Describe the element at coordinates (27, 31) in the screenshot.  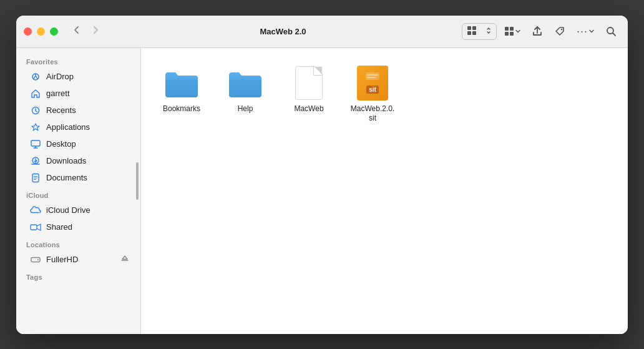
I see `close-button` at that location.